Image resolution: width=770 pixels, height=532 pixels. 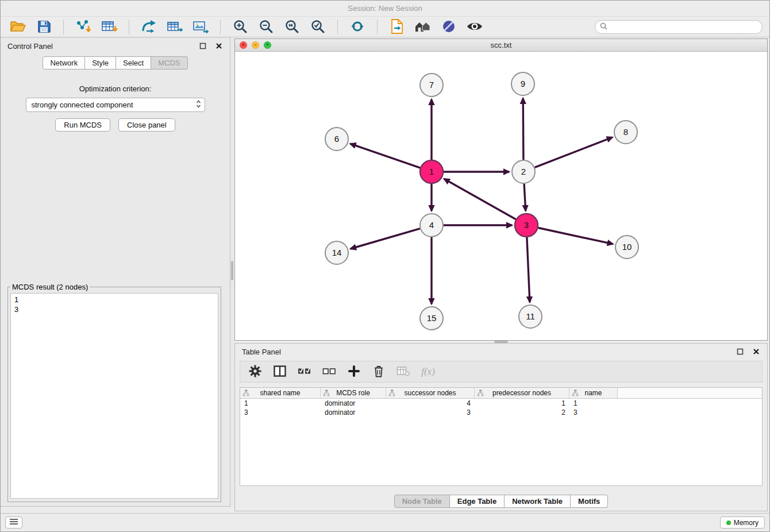 I want to click on settings-gear-icon, so click(x=255, y=372).